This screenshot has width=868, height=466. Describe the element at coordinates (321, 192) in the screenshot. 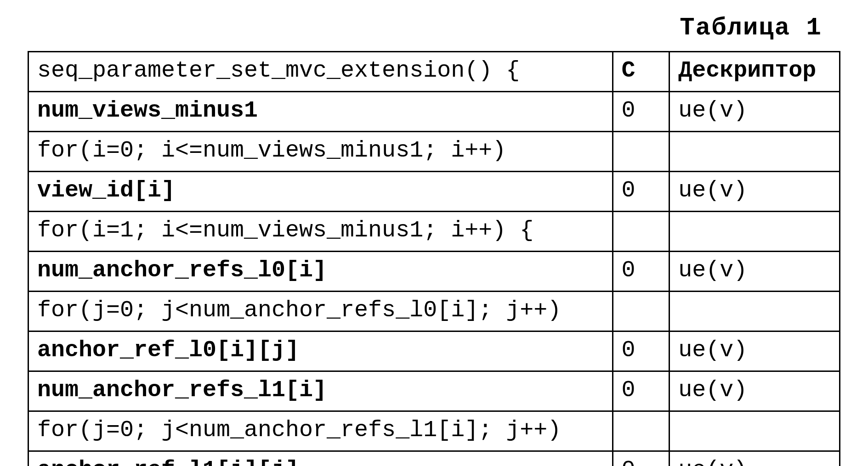

I see `syntax-cell: view_id[i]` at that location.